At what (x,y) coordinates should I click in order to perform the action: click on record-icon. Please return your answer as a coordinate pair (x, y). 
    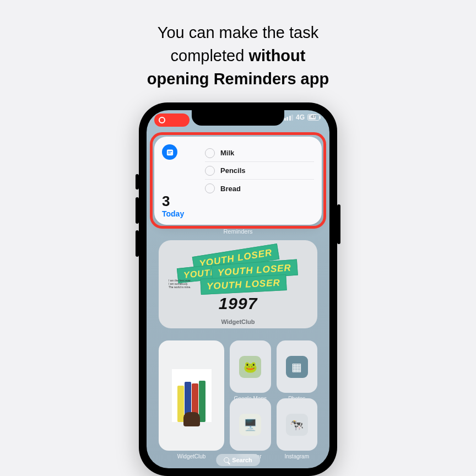
    Looking at the image, I should click on (162, 120).